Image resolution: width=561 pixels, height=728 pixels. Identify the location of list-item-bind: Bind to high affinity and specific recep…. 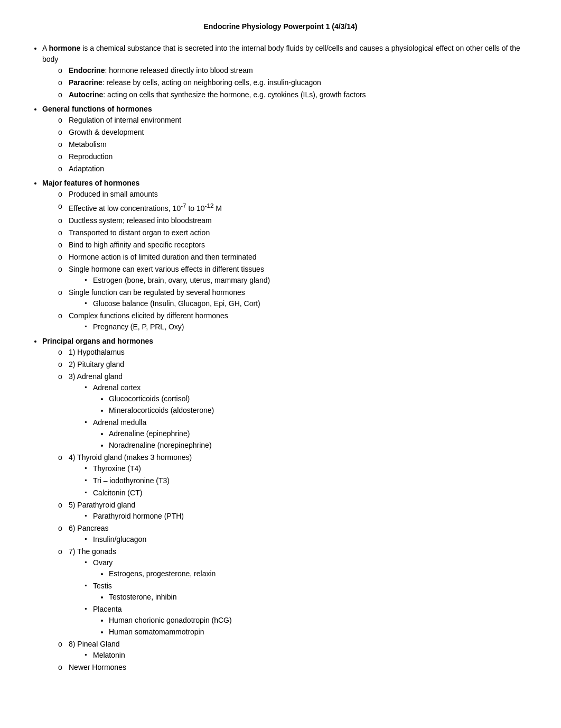
(294, 245).